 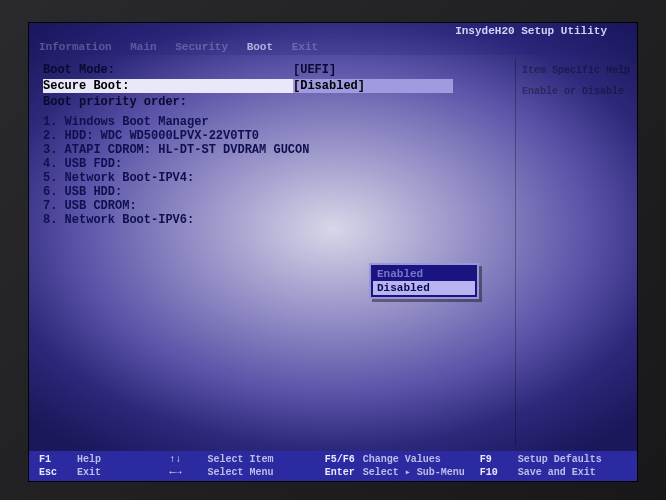 I want to click on footer-f1: F1HelpEscExit, so click(x=100, y=466).